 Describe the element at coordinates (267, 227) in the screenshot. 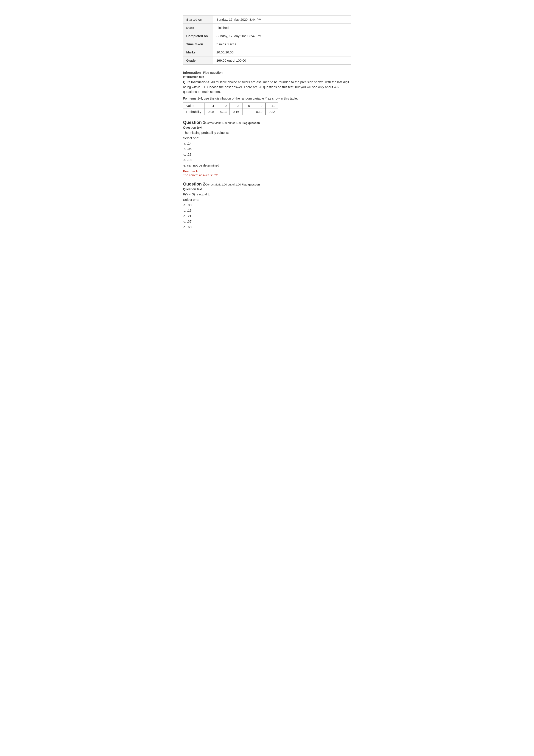

I see `answer-option: e. .63` at that location.